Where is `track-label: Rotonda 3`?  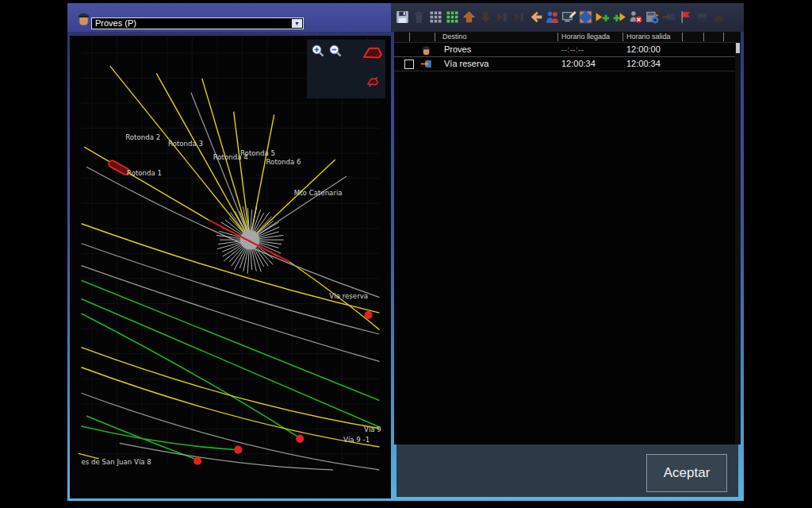 track-label: Rotonda 3 is located at coordinates (186, 144).